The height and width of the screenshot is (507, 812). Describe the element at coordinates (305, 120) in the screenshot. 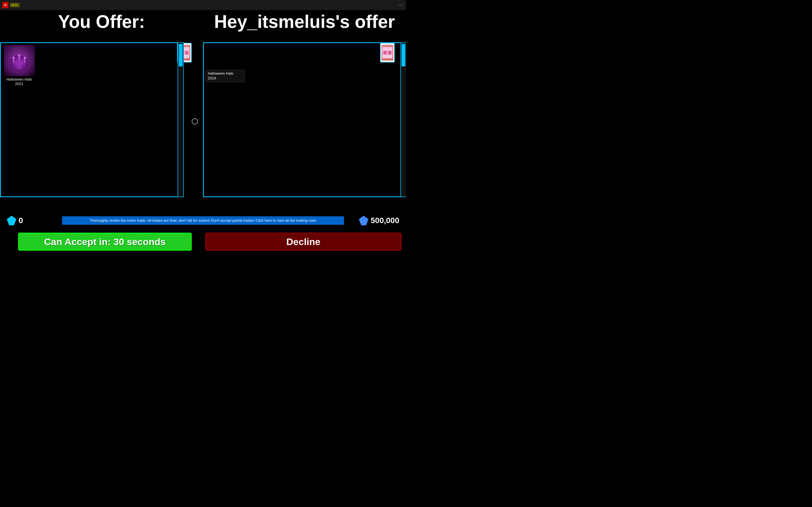

I see `their-offer-panel` at that location.